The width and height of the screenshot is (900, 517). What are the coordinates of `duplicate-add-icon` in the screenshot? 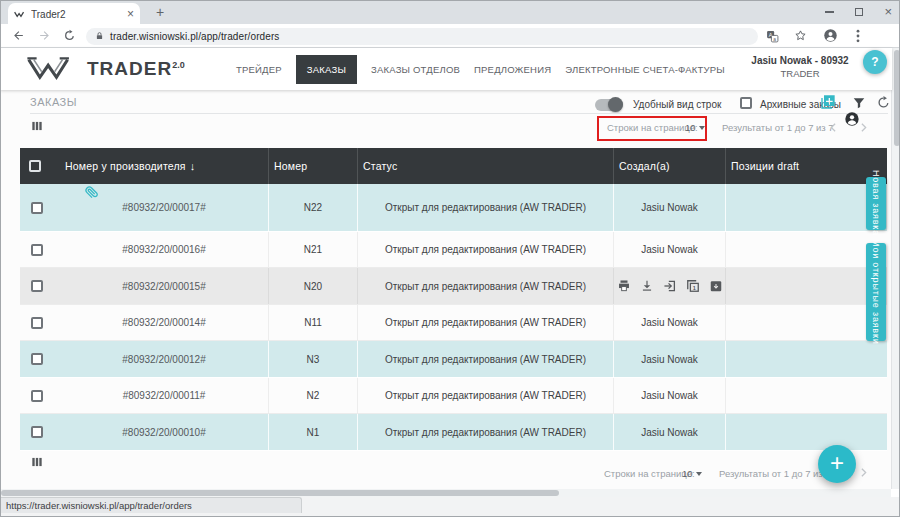 It's located at (828, 102).